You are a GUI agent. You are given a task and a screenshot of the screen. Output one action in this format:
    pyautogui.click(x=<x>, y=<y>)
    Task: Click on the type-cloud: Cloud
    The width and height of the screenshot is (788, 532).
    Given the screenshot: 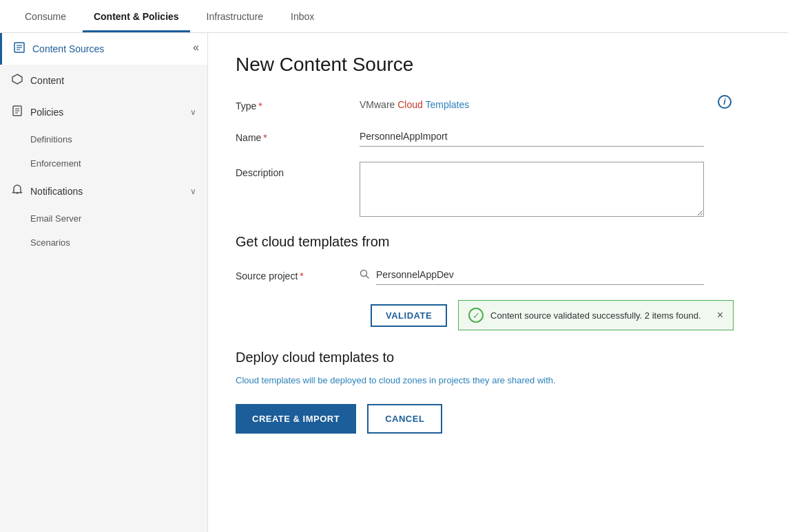 What is the action you would take?
    pyautogui.click(x=411, y=105)
    